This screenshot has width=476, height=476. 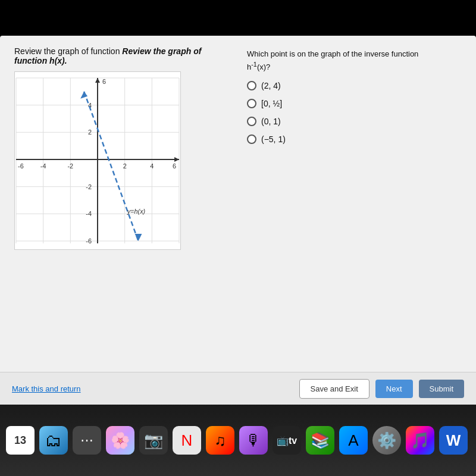 What do you see at coordinates (253, 440) in the screenshot?
I see `taskbar-podcast-icon: 🎙` at bounding box center [253, 440].